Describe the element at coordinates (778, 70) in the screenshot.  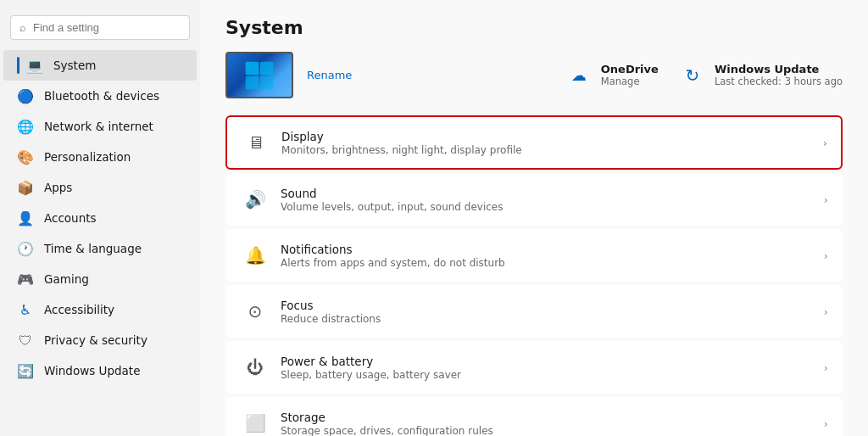
I see `winupdate-title: Windows Update` at that location.